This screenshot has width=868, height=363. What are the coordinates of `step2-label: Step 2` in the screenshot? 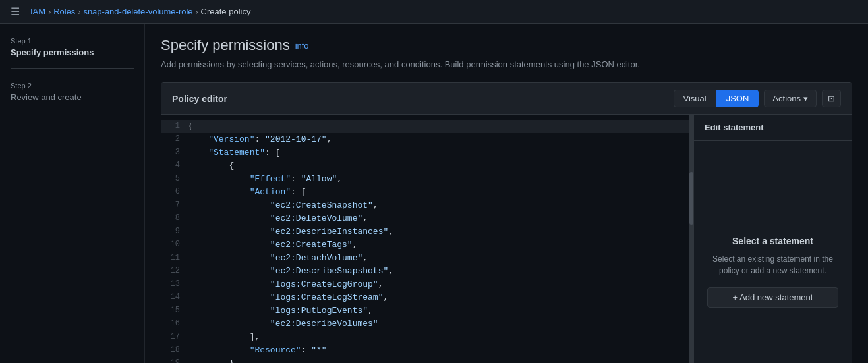 It's located at (72, 86).